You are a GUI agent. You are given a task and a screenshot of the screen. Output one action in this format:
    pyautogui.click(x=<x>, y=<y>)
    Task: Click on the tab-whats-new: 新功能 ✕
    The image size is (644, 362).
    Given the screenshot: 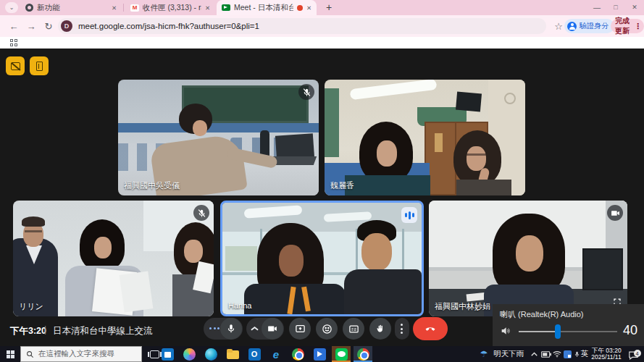 What is the action you would take?
    pyautogui.click(x=71, y=7)
    